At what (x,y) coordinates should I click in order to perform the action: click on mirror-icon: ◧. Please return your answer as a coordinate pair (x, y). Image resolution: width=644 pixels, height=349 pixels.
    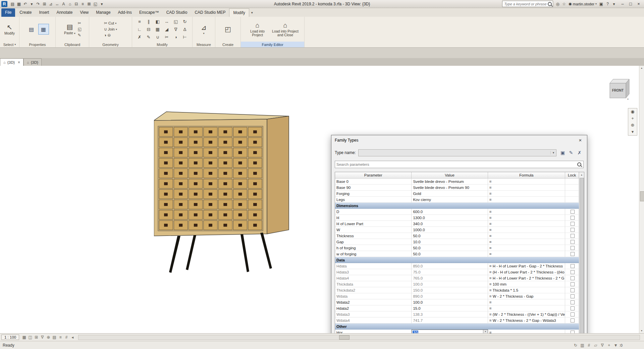
    Looking at the image, I should click on (158, 21).